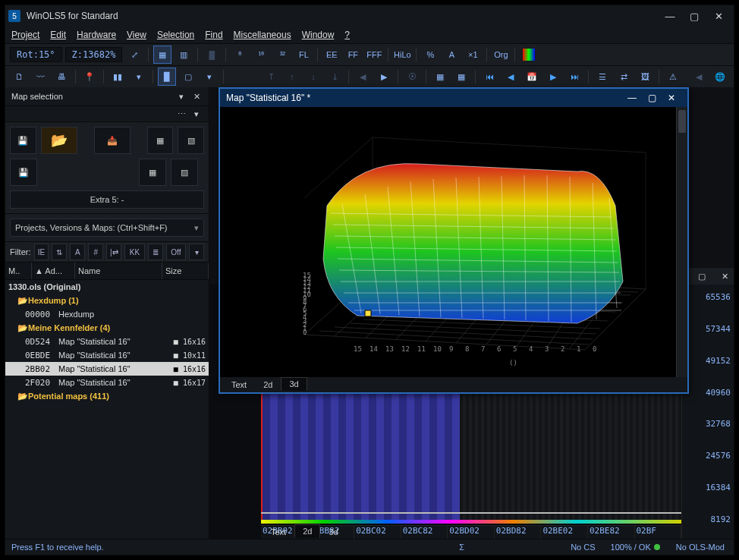  Describe the element at coordinates (24, 172) in the screenshot. I see `save-alt-button: 💾` at that location.